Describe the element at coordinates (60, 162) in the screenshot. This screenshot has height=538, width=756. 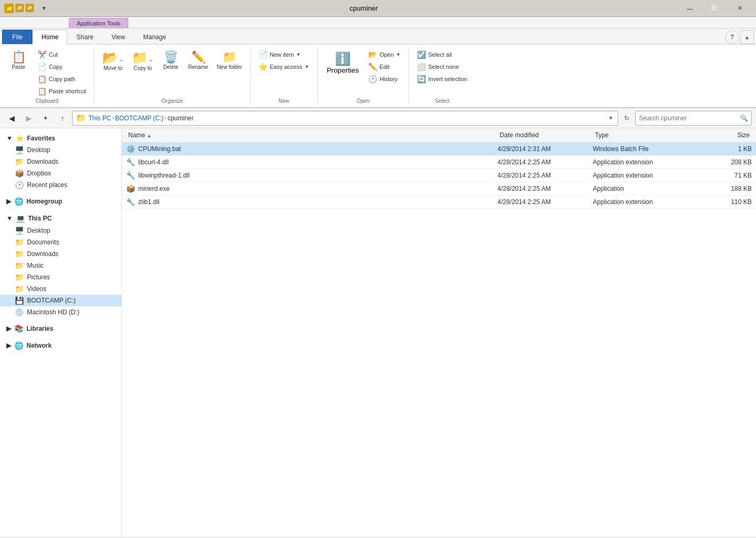
I see `sidebar-item-downloads: 📁 Downloads` at that location.